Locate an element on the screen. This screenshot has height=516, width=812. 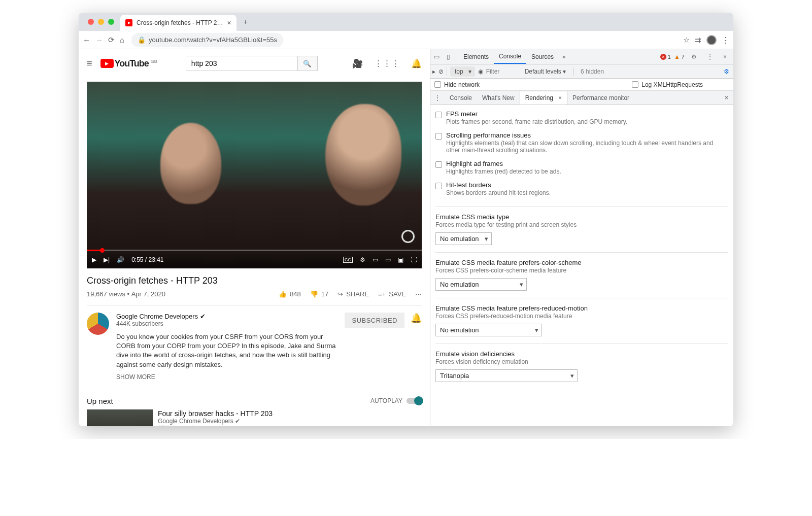
window-controls is located at coordinates (101, 22).